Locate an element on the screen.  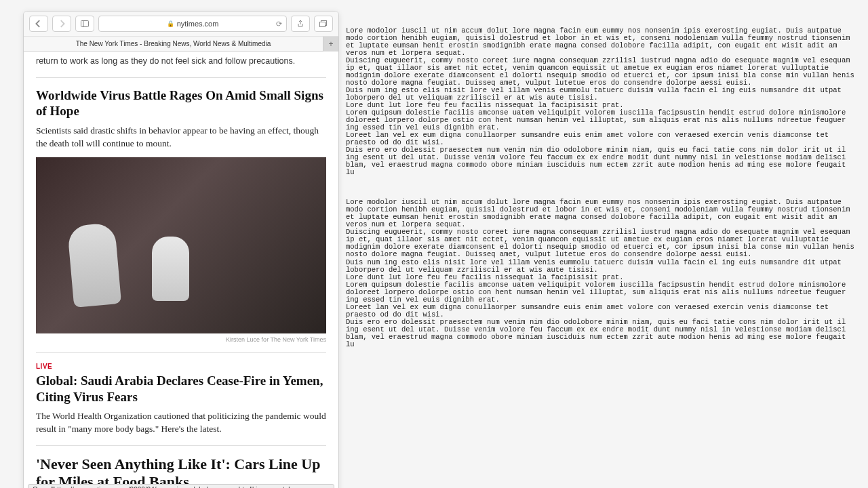
sidebar-button is located at coordinates (85, 24).